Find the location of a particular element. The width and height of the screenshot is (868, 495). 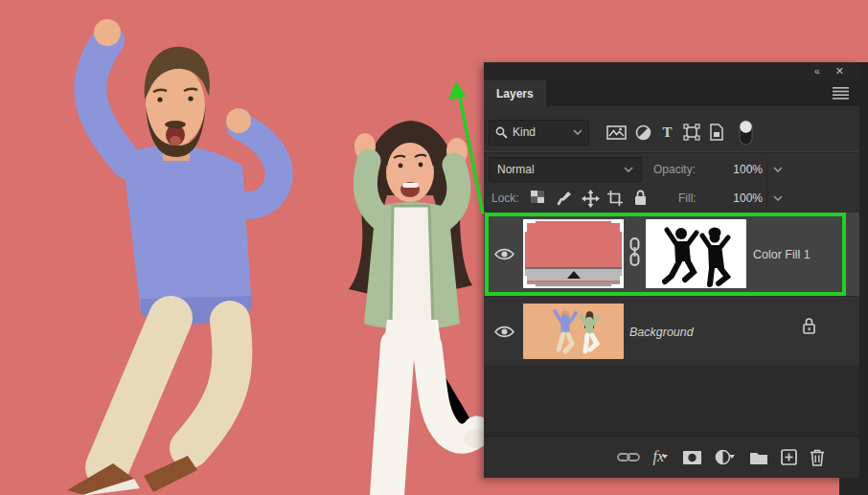

opacity-chevron-icon is located at coordinates (778, 169).